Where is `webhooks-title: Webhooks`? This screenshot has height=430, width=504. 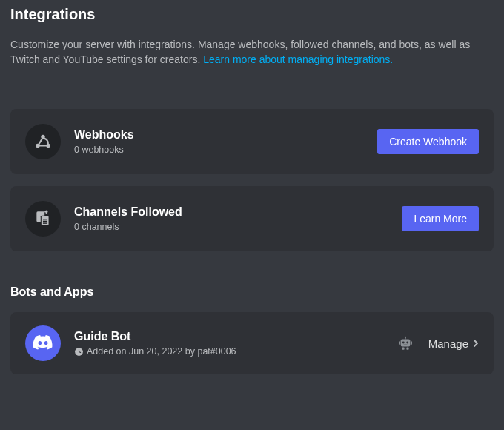
webhooks-title: Webhooks is located at coordinates (225, 135).